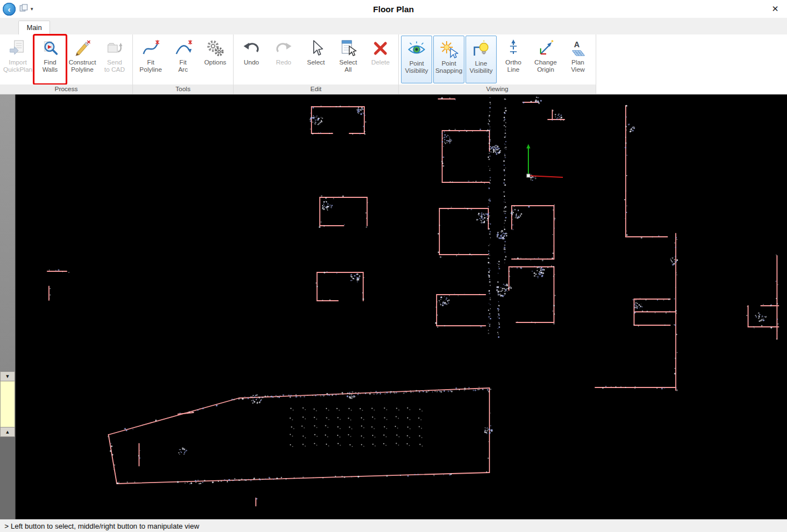 This screenshot has width=787, height=532. Describe the element at coordinates (8, 307) in the screenshot. I see `left-panel-scrollbar: ▼ ▲` at that location.